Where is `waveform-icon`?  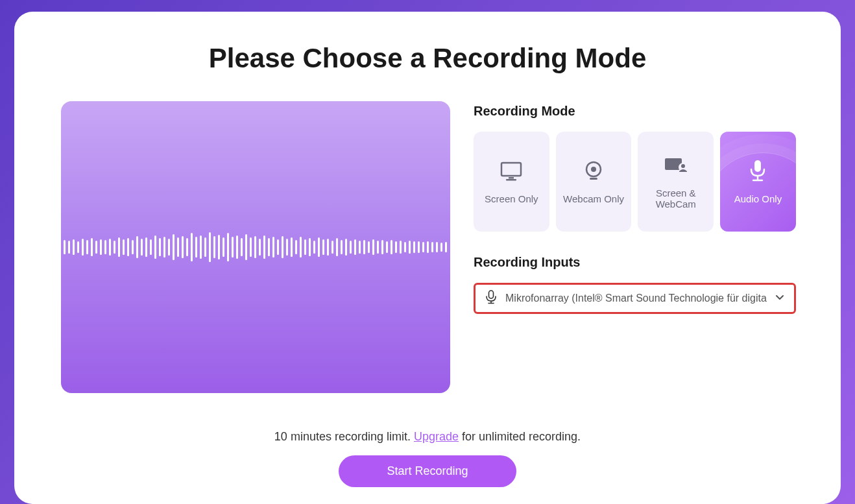 waveform-icon is located at coordinates (256, 247).